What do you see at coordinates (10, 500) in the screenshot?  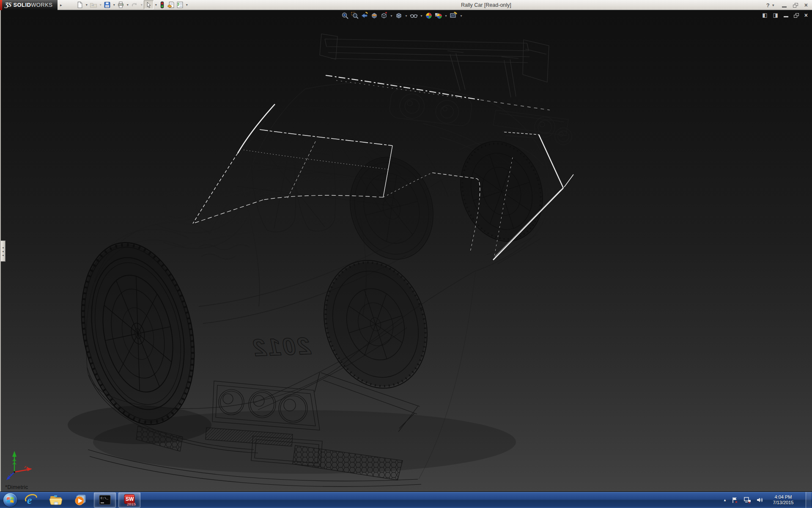 I see `windows-orb-icon` at bounding box center [10, 500].